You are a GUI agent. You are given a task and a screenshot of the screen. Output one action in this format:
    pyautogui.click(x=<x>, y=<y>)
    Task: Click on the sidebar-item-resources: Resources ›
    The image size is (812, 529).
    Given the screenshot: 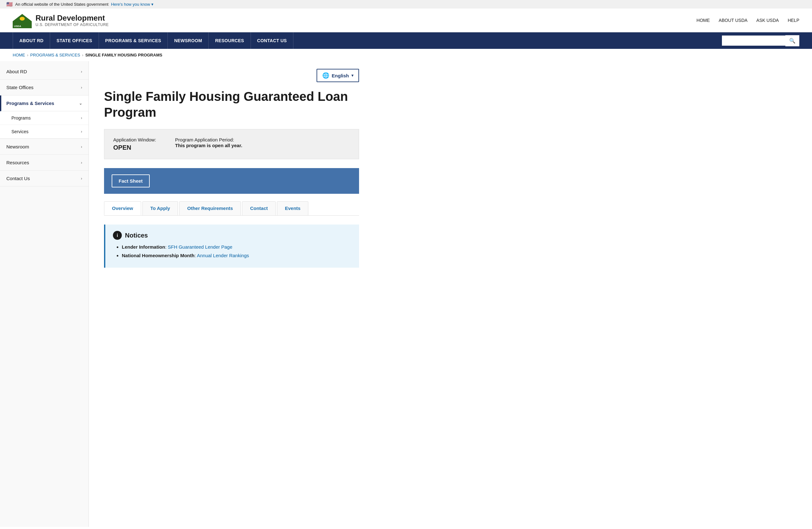 What is the action you would take?
    pyautogui.click(x=44, y=163)
    